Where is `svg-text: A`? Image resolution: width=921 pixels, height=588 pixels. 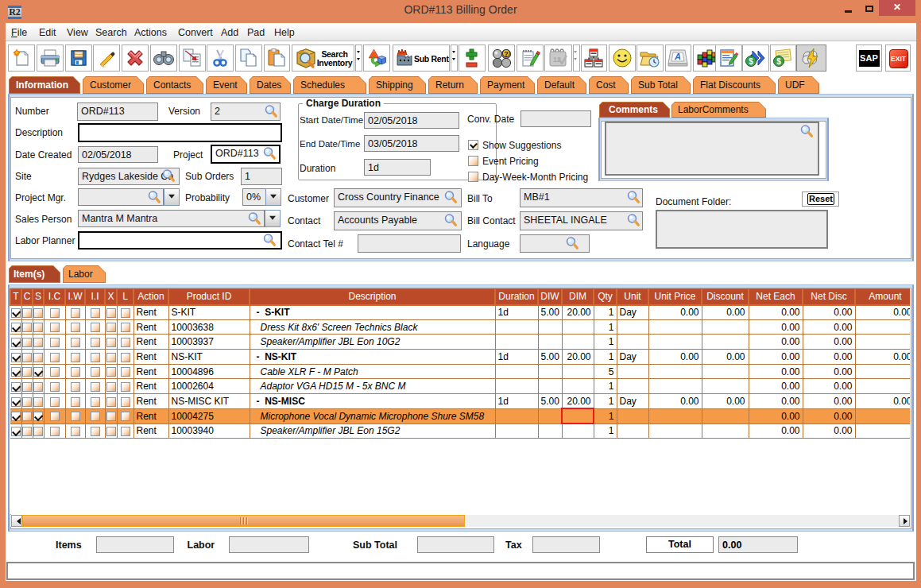
svg-text: A is located at coordinates (677, 56).